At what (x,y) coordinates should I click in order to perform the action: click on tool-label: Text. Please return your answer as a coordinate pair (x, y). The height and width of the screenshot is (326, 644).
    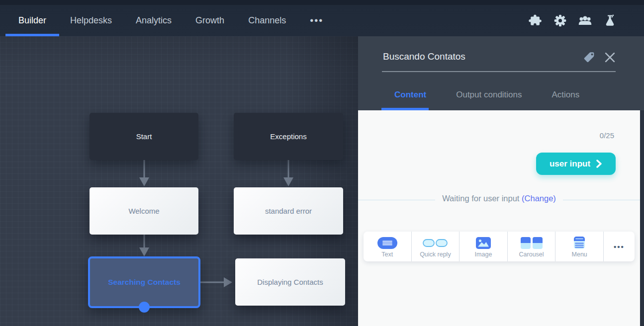
    Looking at the image, I should click on (387, 254).